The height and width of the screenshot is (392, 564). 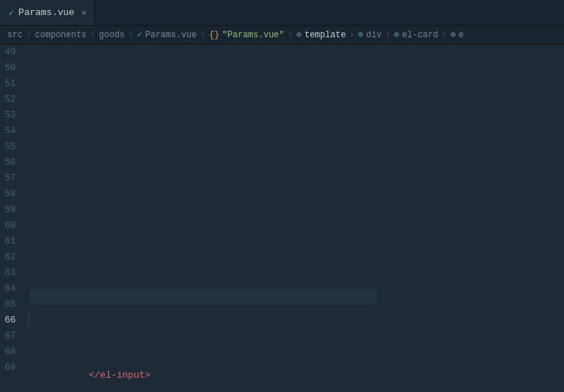 What do you see at coordinates (11, 320) in the screenshot?
I see `line-num-66: 66` at bounding box center [11, 320].